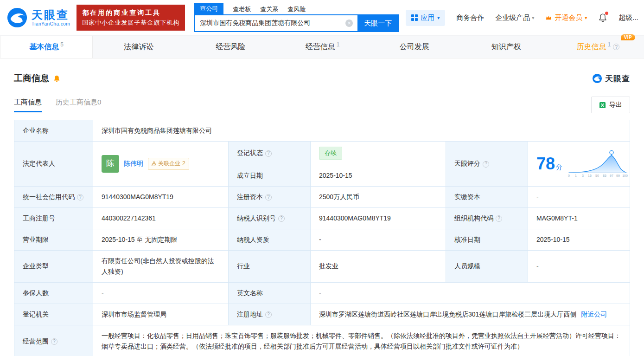 The width and height of the screenshot is (644, 356). Describe the element at coordinates (161, 218) in the screenshot. I see `field-value-reg-number: 440300227142361` at that location.